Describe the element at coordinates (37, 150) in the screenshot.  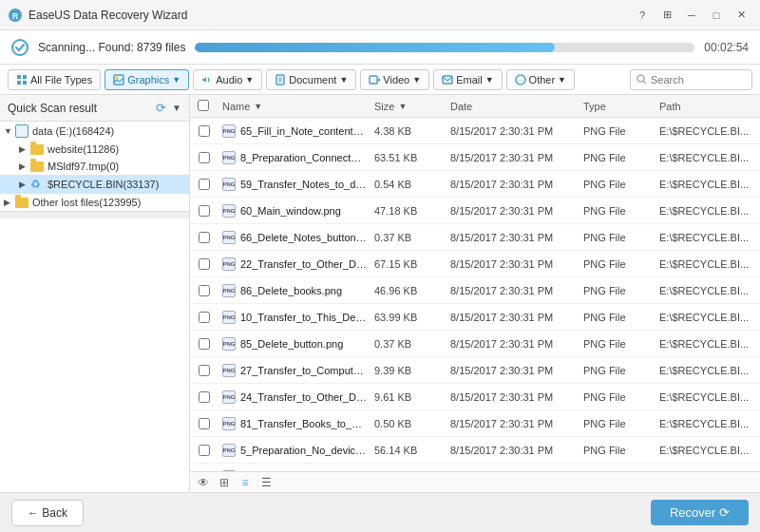
I see `folder-icon` at that location.